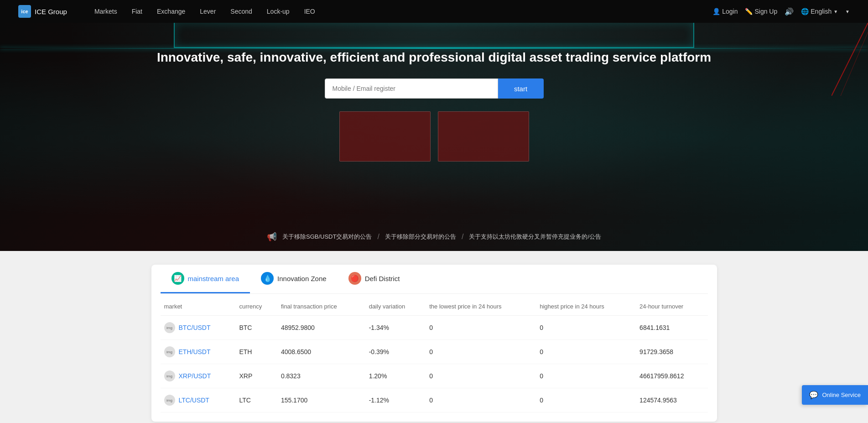 This screenshot has width=868, height=423. Describe the element at coordinates (178, 278) in the screenshot. I see `mainstream-icon: 📈` at that location.